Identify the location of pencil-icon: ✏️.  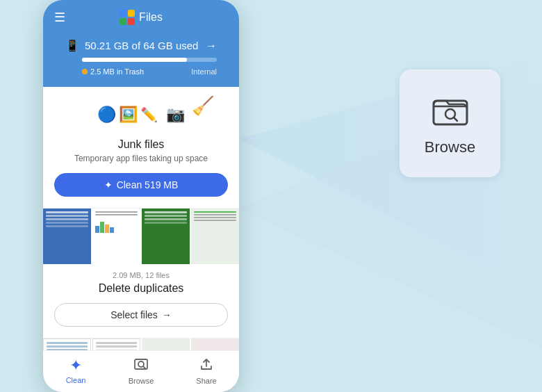
(149, 115).